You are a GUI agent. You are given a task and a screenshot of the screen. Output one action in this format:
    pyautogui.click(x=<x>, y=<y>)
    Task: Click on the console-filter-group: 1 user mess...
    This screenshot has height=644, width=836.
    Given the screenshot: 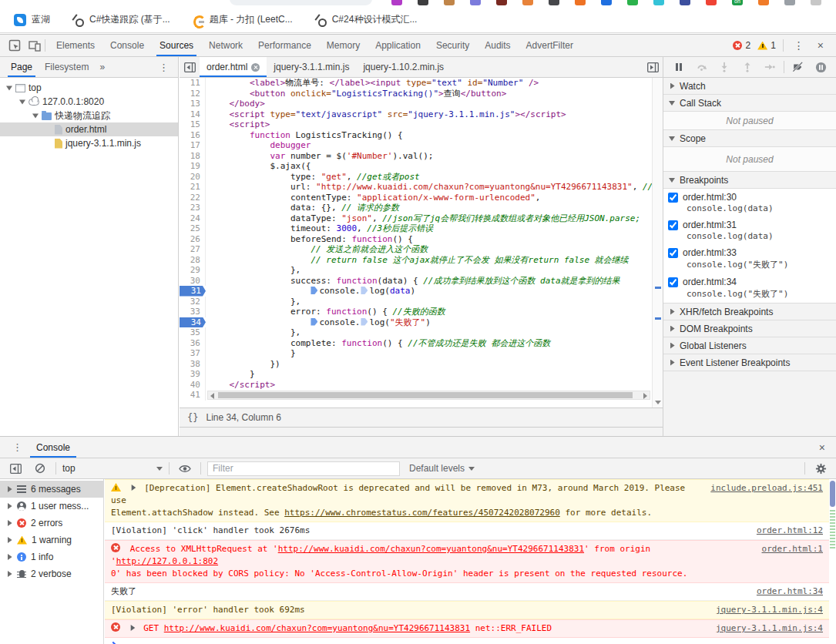 What is the action you would take?
    pyautogui.click(x=52, y=506)
    